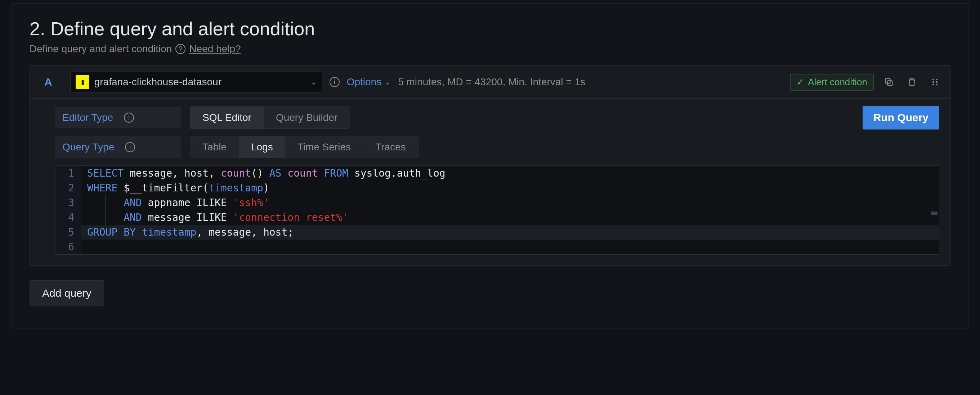 The image size is (980, 395). What do you see at coordinates (510, 232) in the screenshot?
I see `code-content: GROUP BY timestamp, message, host;` at bounding box center [510, 232].